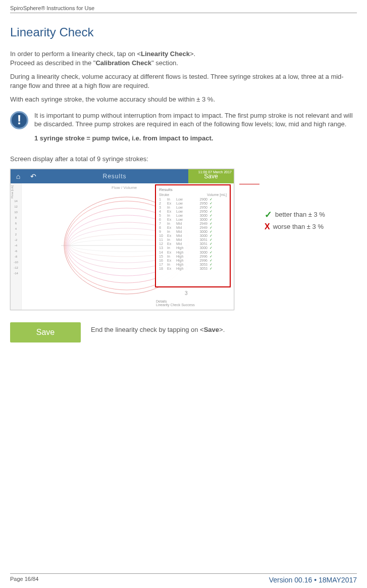 Image resolution: width=367 pixels, height=588 pixels. What do you see at coordinates (249, 184) in the screenshot?
I see `callout-line` at bounding box center [249, 184].